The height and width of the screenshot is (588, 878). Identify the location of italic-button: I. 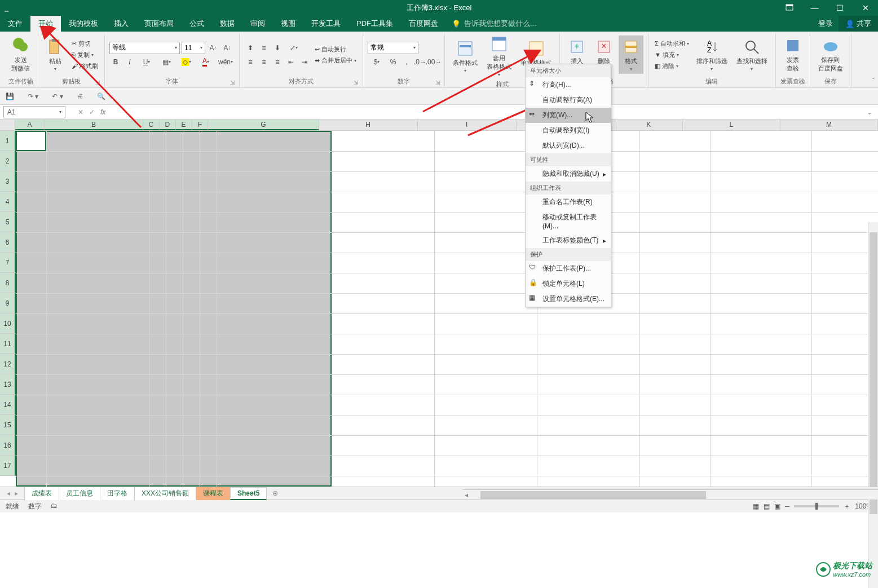
(130, 62).